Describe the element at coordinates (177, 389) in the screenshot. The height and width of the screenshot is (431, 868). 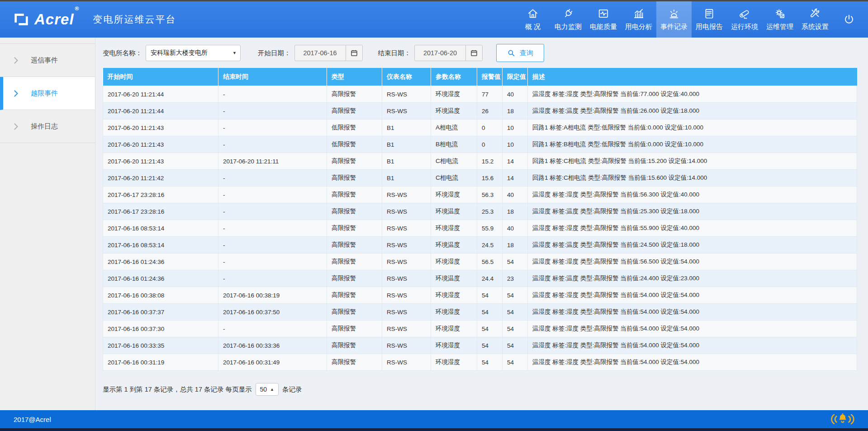
I see `pagination-summary: 显示第 1 到第 17 条记录，总共 17 条记录 每页显示` at that location.